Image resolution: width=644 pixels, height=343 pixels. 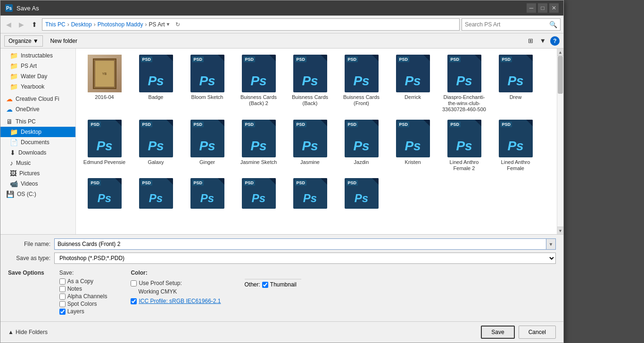 What do you see at coordinates (560, 52) in the screenshot?
I see `scroll-up-button: ▲` at bounding box center [560, 52].